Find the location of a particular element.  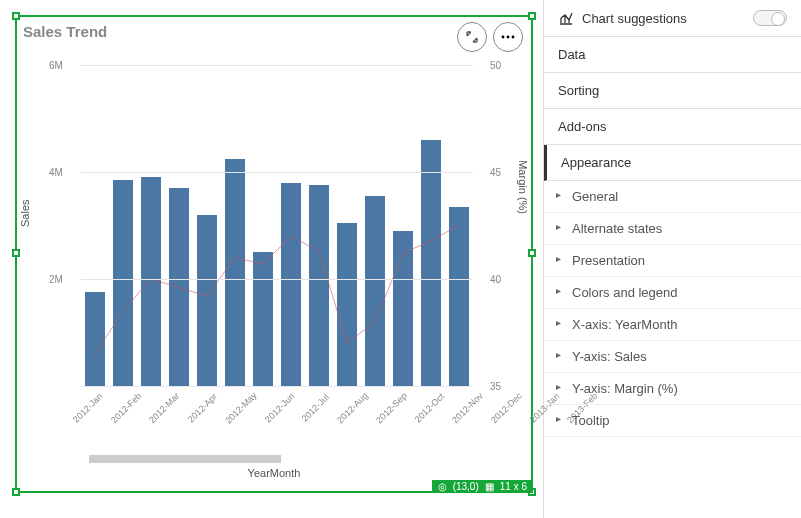

y-right-tick: 45 is located at coordinates (496, 172).